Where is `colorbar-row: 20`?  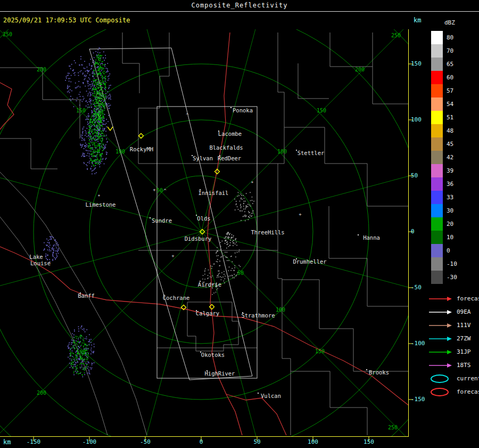 colorbar-row: 20 is located at coordinates (444, 224).